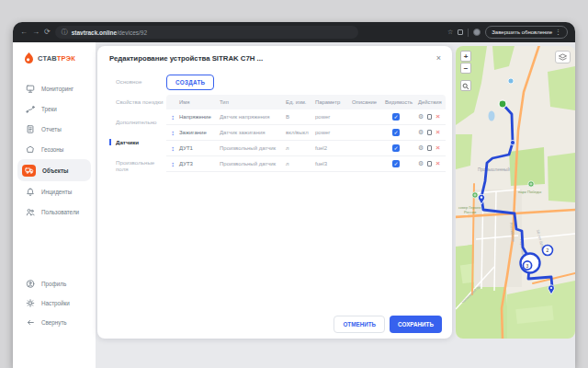  Describe the element at coordinates (511, 81) in the screenshot. I see `poi-marker-icon` at that location.